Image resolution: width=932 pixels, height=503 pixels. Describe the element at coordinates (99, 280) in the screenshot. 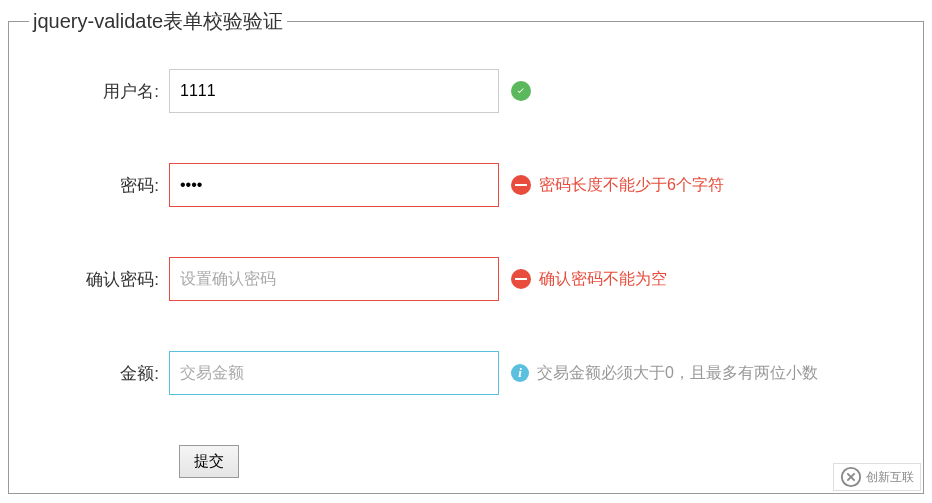

I see `label-confirm: 确认密码:` at that location.